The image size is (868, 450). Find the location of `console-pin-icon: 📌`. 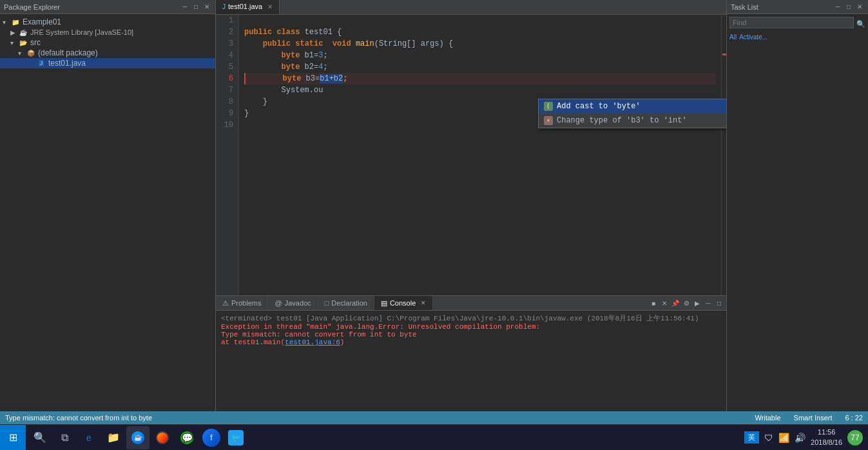

console-pin-icon: 📌 is located at coordinates (675, 303).